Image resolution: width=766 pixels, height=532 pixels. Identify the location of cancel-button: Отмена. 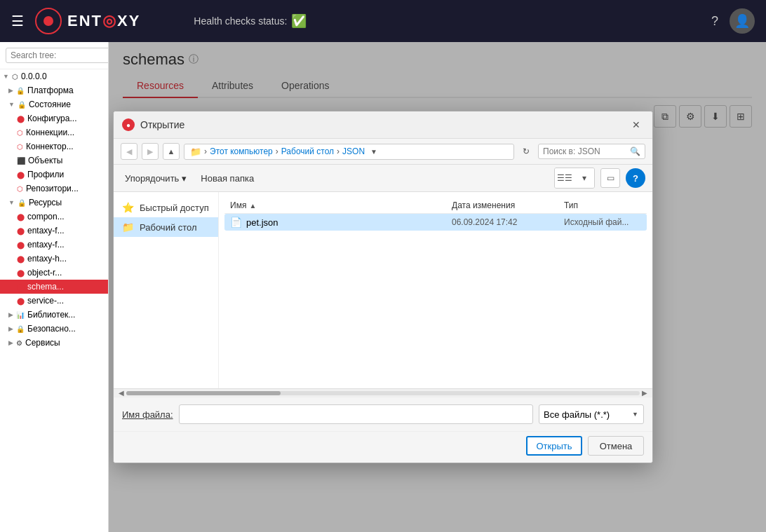
(616, 446).